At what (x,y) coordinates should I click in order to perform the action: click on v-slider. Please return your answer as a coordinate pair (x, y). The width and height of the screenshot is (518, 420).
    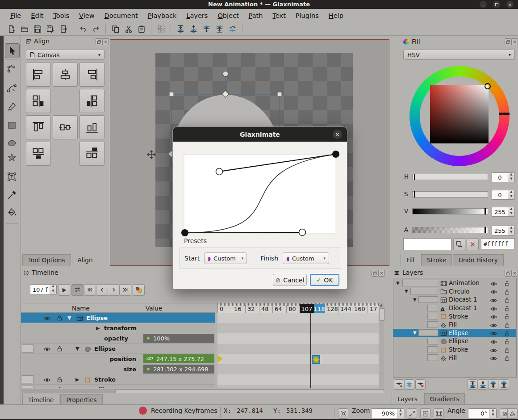
    Looking at the image, I should click on (450, 211).